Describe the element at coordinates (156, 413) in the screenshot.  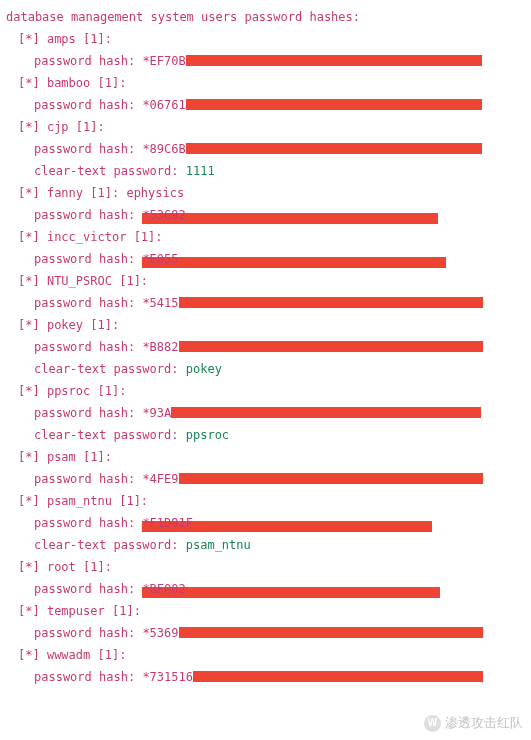
I see `hash-prefix: *93A` at that location.